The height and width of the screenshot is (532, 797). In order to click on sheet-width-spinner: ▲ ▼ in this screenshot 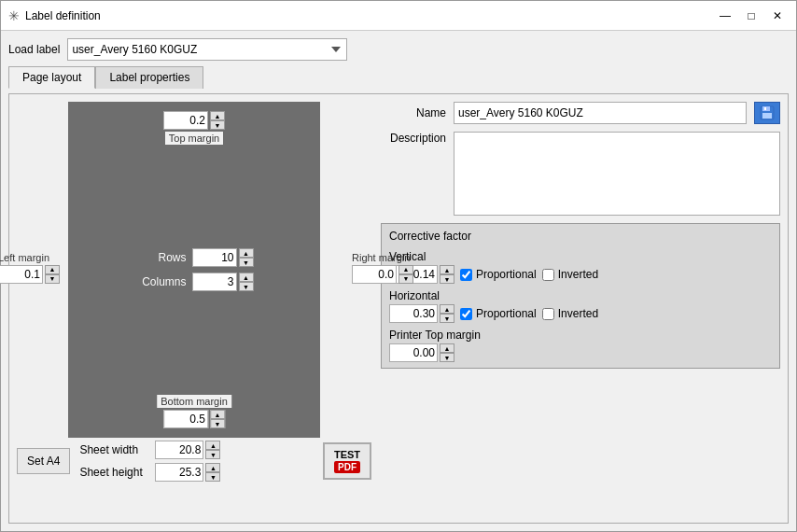, I will do `click(188, 450)`.